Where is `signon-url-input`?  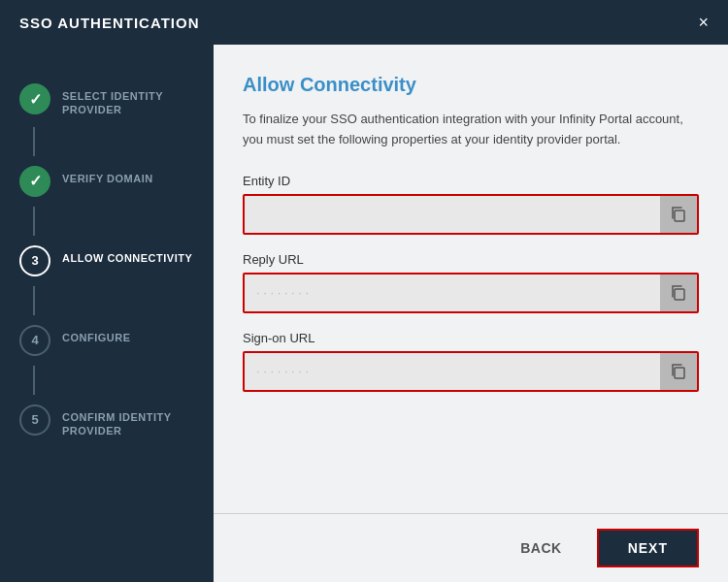 signon-url-input is located at coordinates (452, 372).